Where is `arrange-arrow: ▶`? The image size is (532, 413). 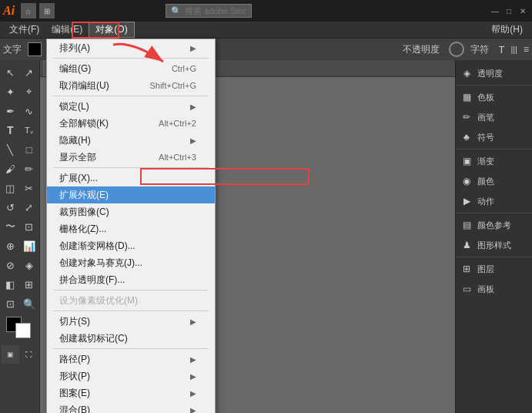 arrange-arrow: ▶ is located at coordinates (193, 48).